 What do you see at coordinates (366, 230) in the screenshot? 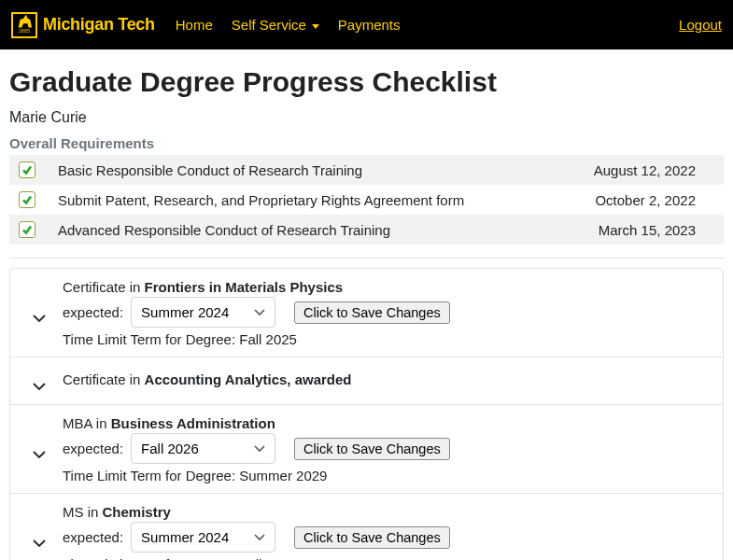
I see `requirement-row: Advanced Responsible Conduct of Research…` at bounding box center [366, 230].